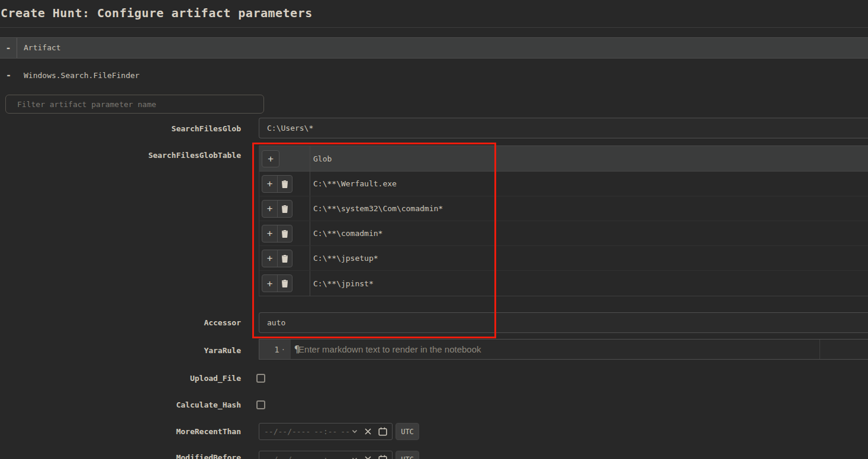 The height and width of the screenshot is (459, 868). Describe the element at coordinates (277, 350) in the screenshot. I see `line-number: 1` at that location.